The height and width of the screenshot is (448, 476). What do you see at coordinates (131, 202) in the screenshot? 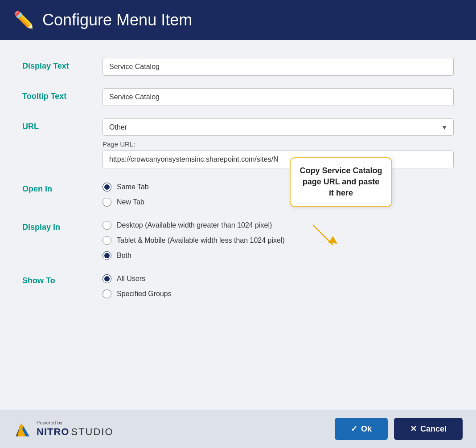
I see `open-in-new-tab-label: New Tab` at bounding box center [131, 202].